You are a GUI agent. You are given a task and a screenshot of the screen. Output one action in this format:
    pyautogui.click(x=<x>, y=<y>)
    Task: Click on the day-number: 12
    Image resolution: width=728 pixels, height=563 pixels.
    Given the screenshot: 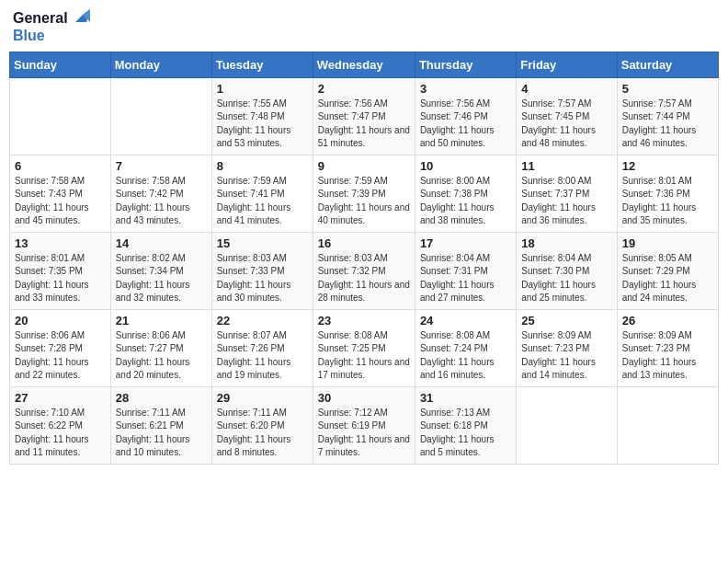 What is the action you would take?
    pyautogui.click(x=667, y=166)
    